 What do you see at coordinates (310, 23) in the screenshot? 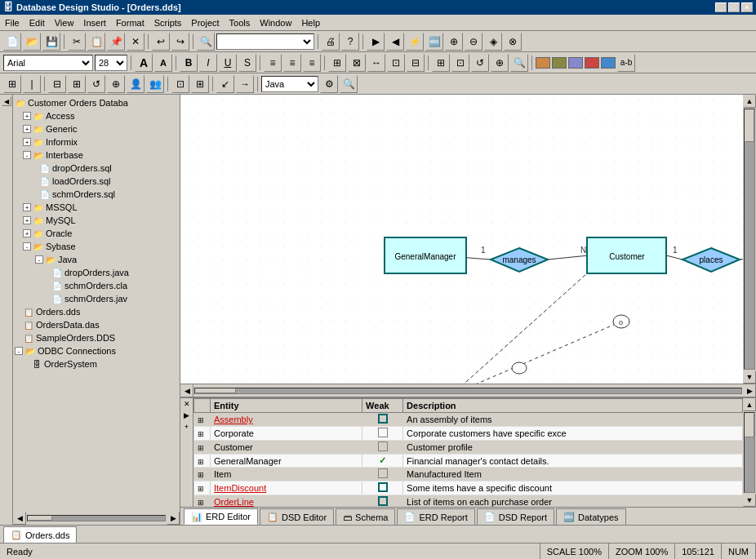
I see `menu-help: Help` at bounding box center [310, 23].